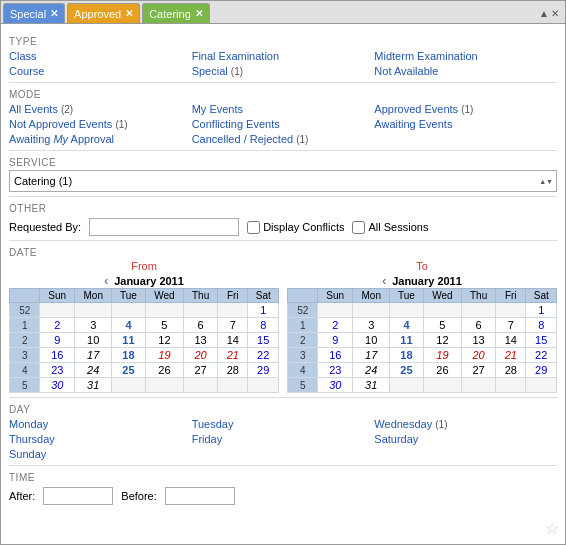 Image resolution: width=566 pixels, height=545 pixels. What do you see at coordinates (442, 326) in the screenshot?
I see `to-day-5: 5` at bounding box center [442, 326].